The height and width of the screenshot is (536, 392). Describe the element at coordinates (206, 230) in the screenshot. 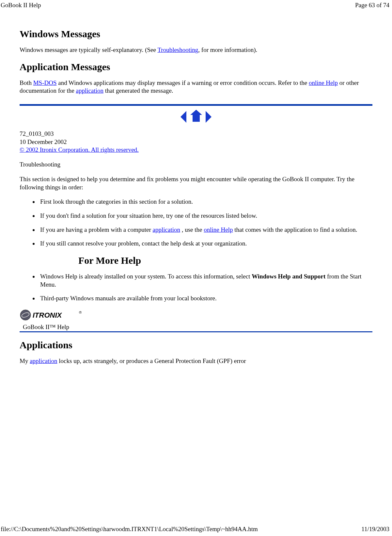

I see `list-item: If you are having a problem with a compu…` at that location.